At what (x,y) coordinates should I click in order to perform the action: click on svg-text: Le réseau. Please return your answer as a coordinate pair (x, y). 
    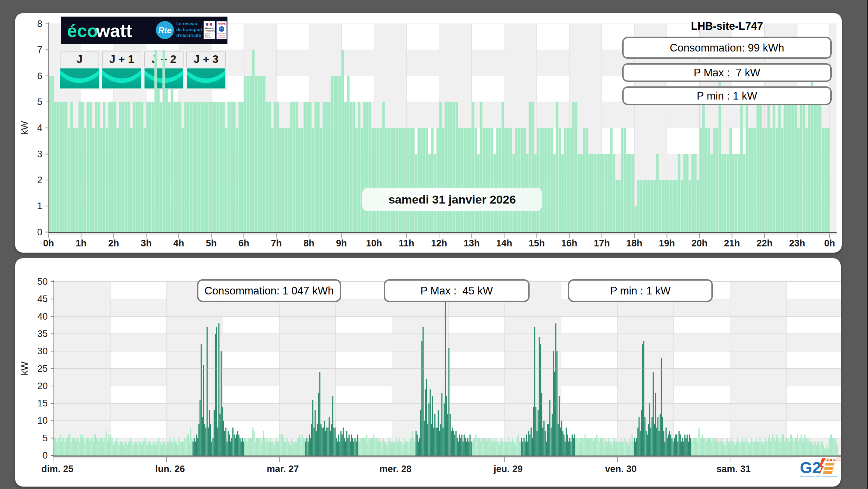
    Looking at the image, I should click on (187, 23).